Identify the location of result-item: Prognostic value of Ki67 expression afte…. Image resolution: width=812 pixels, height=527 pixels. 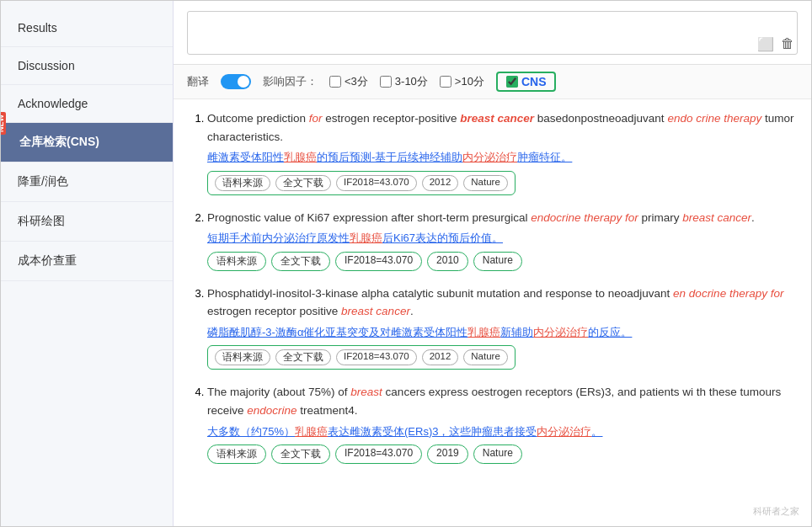
(500, 240).